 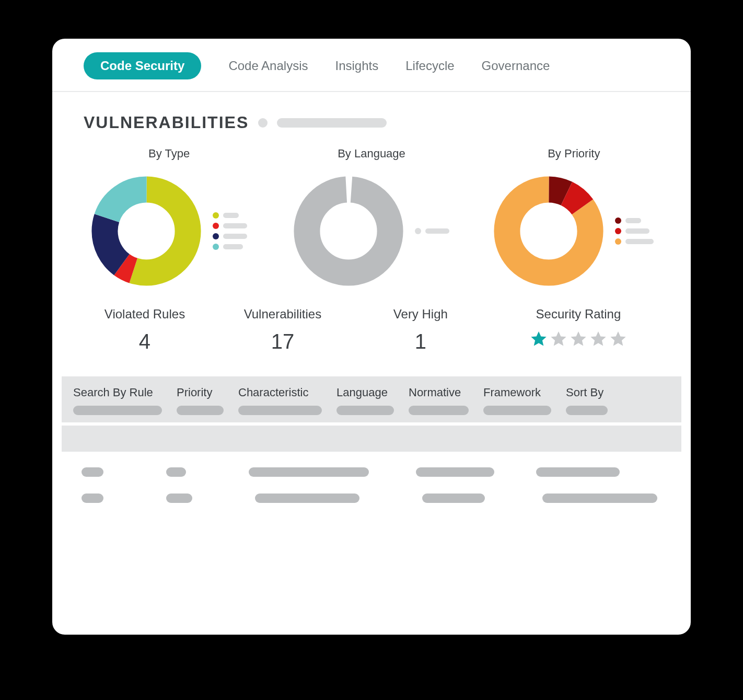 I want to click on placeholder-bar, so click(x=332, y=123).